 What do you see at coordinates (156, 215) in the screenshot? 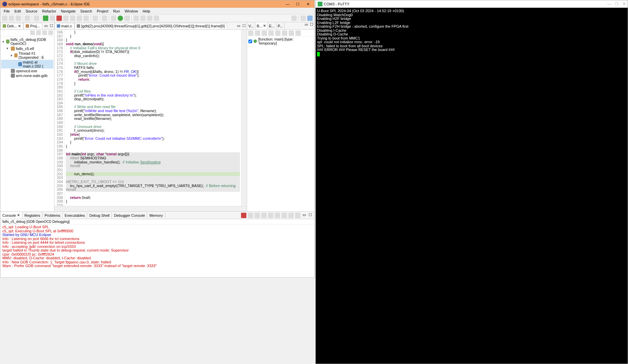
I see `tab-memory: Memory` at bounding box center [156, 215].